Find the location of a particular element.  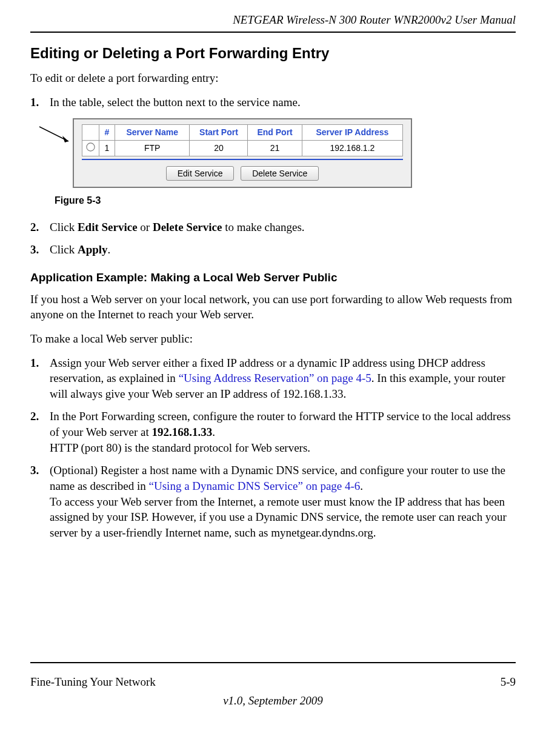

step-2-text: Click Edit Service or Delete Service to … is located at coordinates (282, 227).